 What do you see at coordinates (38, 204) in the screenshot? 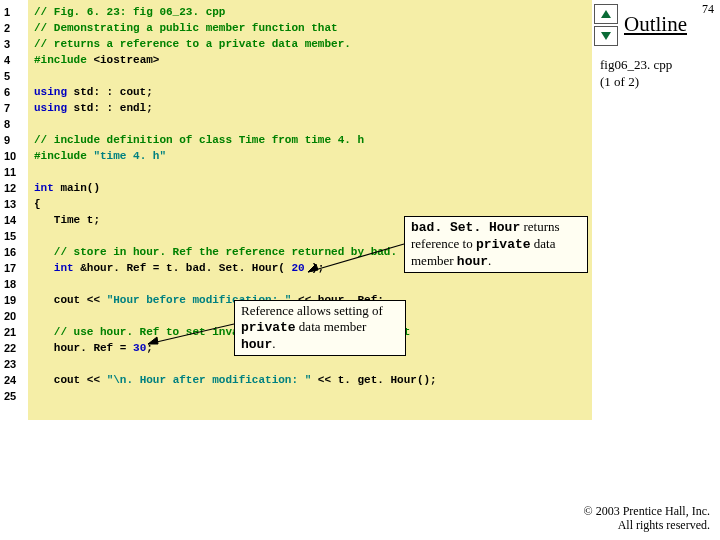
I see `code-text: {` at bounding box center [38, 204].